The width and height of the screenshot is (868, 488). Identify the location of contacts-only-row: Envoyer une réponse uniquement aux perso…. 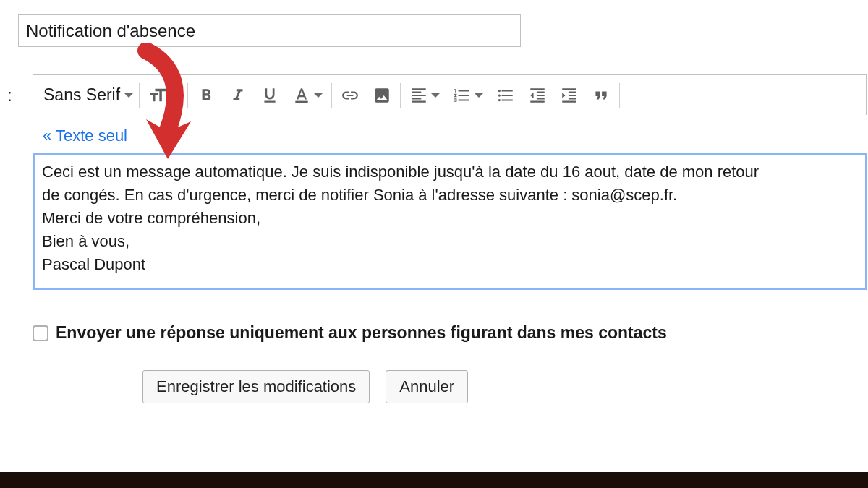
(441, 333).